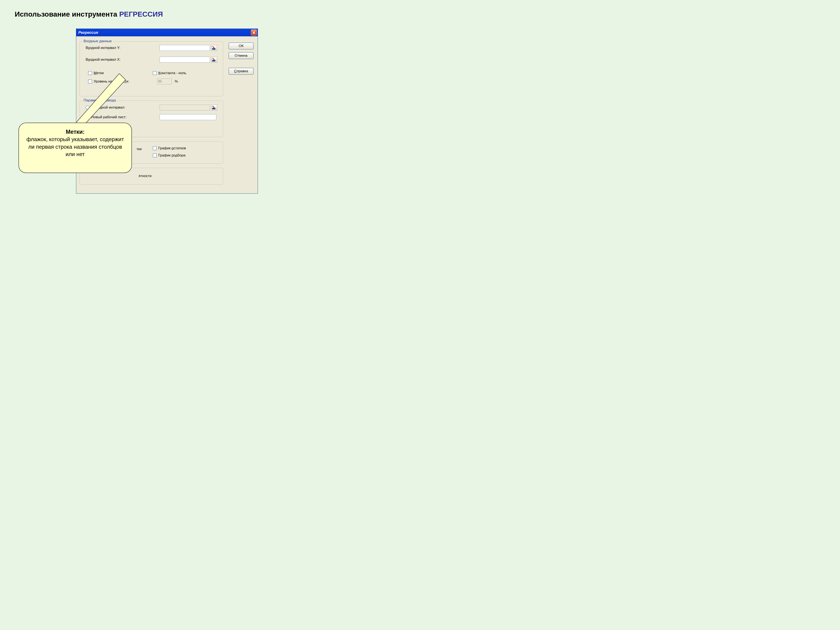 This screenshot has width=840, height=630. I want to click on ok-button: ОК, so click(241, 46).